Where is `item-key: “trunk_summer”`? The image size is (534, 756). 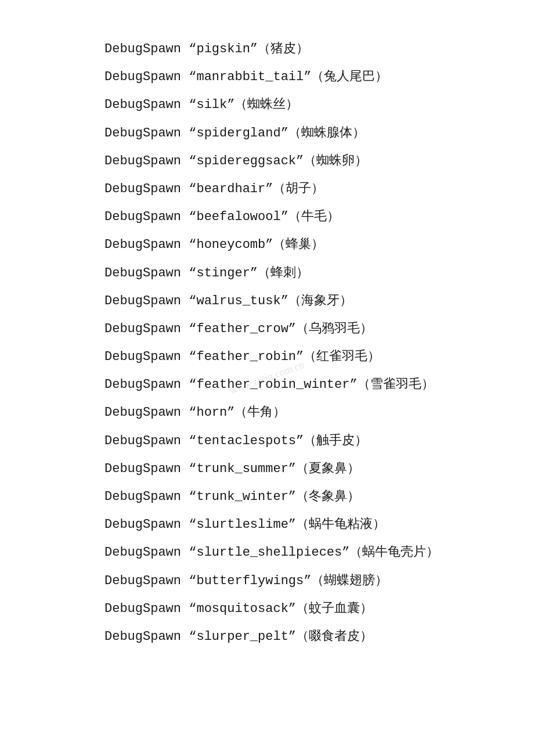 item-key: “trunk_summer” is located at coordinates (243, 469).